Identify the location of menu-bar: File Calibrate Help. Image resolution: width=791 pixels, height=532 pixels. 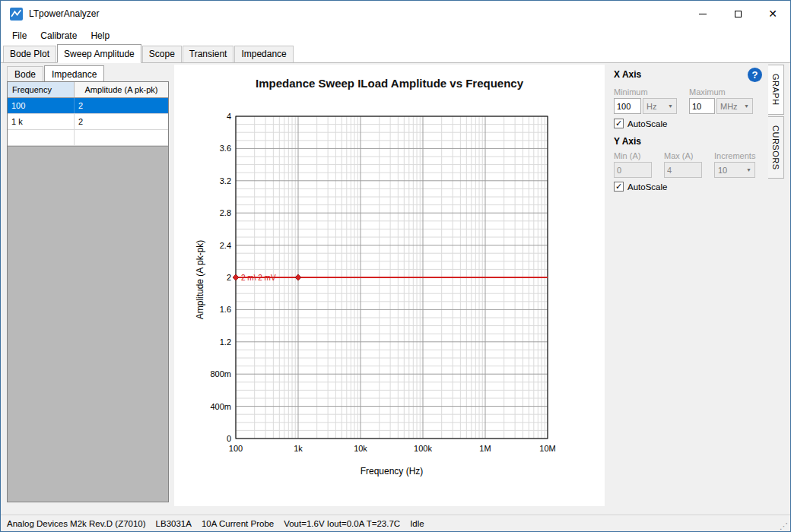
(396, 36).